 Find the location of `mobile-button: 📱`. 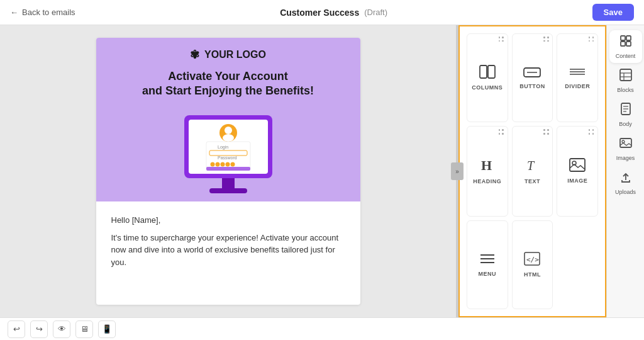

mobile-button: 📱 is located at coordinates (107, 329).